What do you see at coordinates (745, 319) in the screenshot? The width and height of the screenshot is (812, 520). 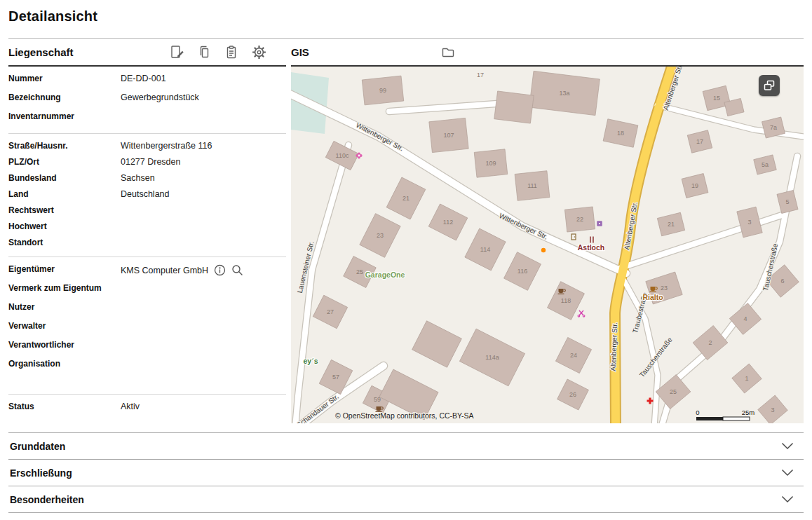 I see `house-number: 4` at bounding box center [745, 319].